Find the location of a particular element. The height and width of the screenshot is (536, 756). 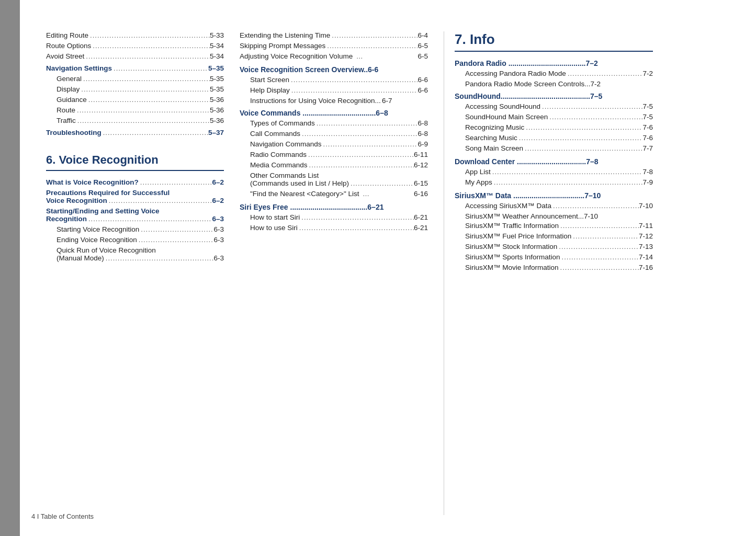

entry-label: Instructions for Using Voice Recognition… is located at coordinates (321, 100).